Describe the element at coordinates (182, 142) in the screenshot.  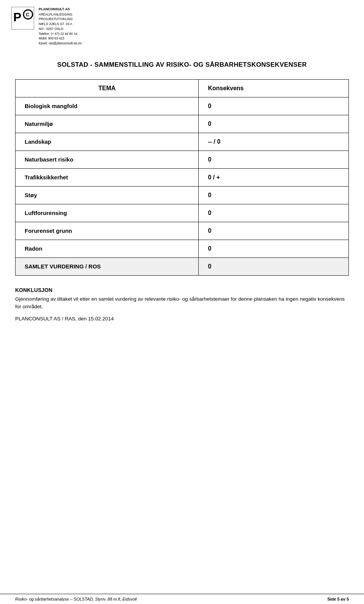
I see `table-row: Landskap-- / 0` at that location.